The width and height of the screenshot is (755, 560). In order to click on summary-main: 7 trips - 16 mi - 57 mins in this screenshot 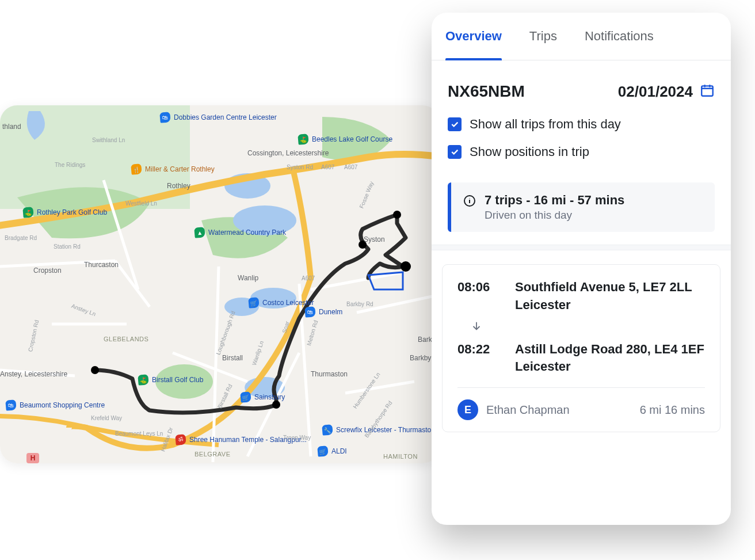, I will do `click(555, 200)`.